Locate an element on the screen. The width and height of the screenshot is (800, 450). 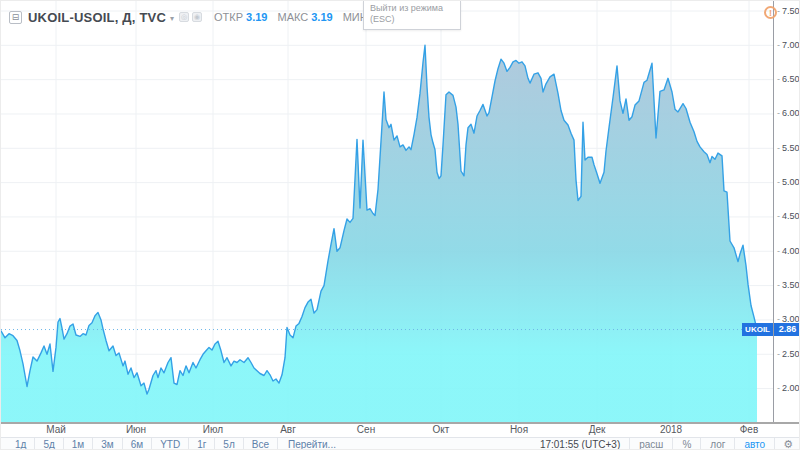
bottom-toolbar: 1д5д1м3м6мYTD1г5лВсеПерейти... 17:01:55 … is located at coordinates (400, 444).